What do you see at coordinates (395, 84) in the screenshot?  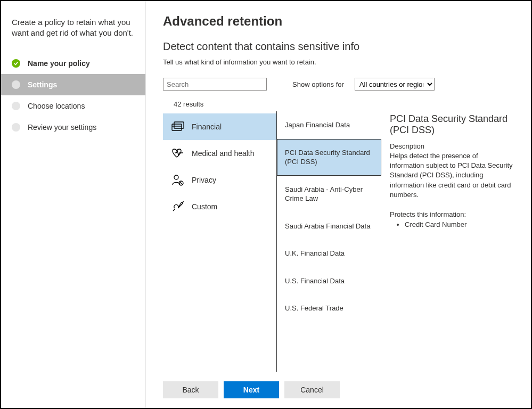 I see `region-select: All countries or regions` at bounding box center [395, 84].